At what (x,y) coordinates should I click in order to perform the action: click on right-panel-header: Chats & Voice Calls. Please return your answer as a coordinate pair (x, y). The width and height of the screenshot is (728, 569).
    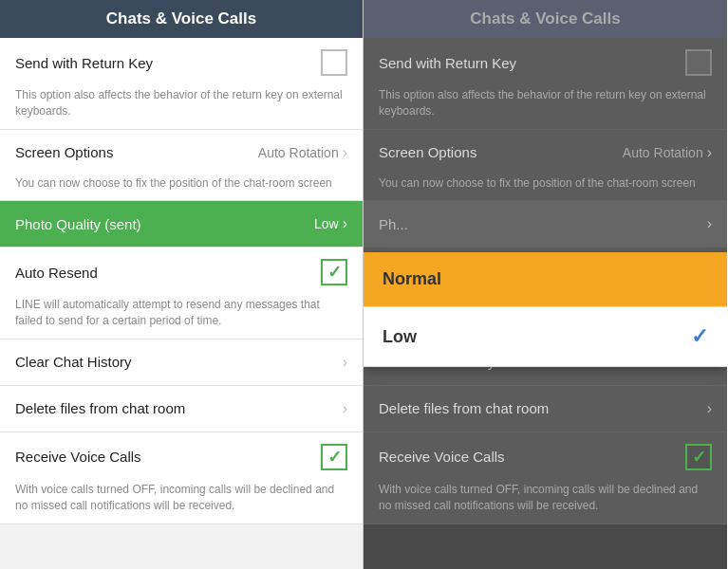
    Looking at the image, I should click on (545, 19).